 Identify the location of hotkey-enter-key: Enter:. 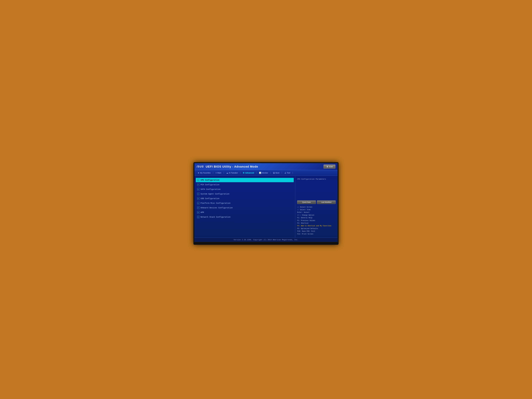
(300, 212).